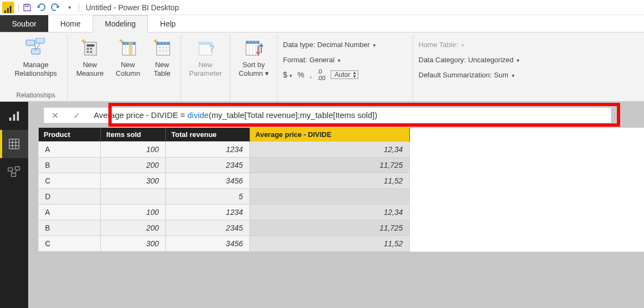  Describe the element at coordinates (24, 24) in the screenshot. I see `file-tab: Soubor` at that location.